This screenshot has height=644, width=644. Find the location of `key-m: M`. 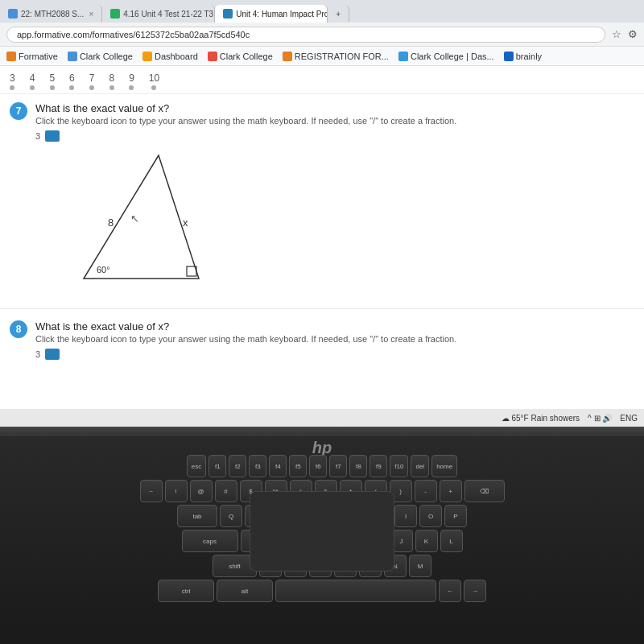

key-m: M is located at coordinates (420, 566).